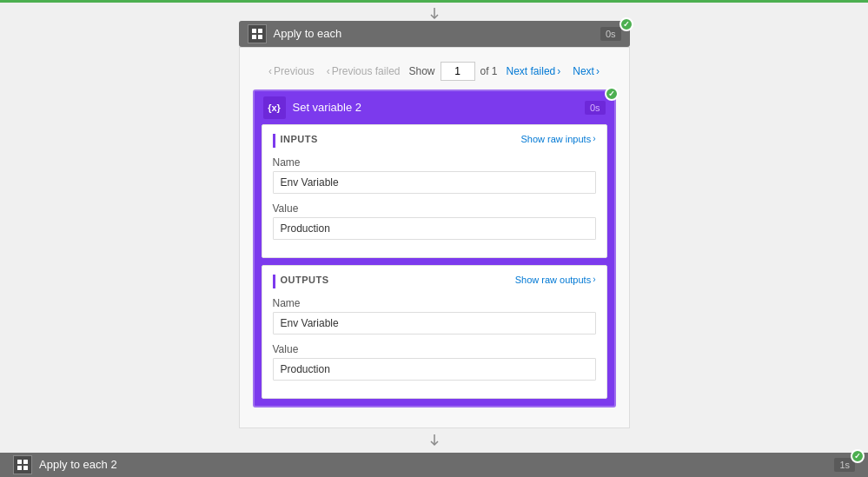  I want to click on next-failed-button: Next failed ›, so click(533, 71).